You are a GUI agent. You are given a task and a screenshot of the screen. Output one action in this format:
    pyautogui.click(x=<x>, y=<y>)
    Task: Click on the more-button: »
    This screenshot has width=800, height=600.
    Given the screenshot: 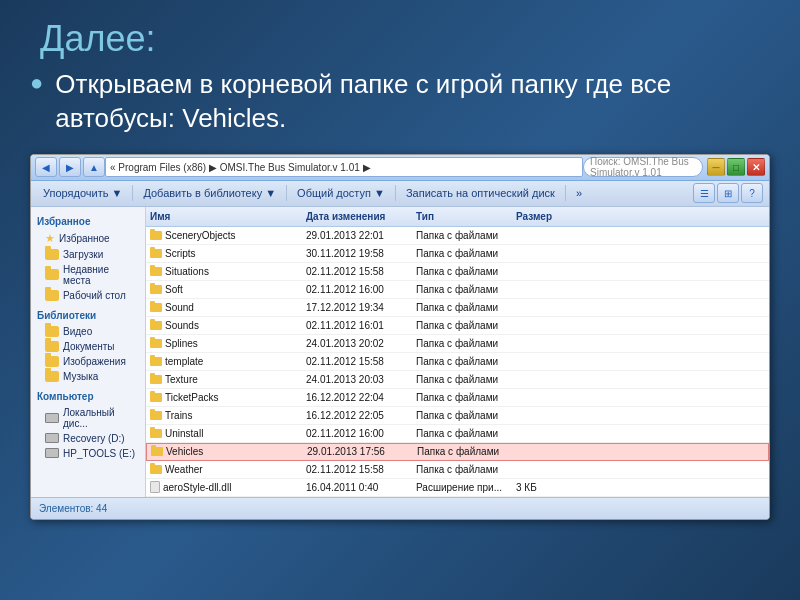 What is the action you would take?
    pyautogui.click(x=579, y=193)
    